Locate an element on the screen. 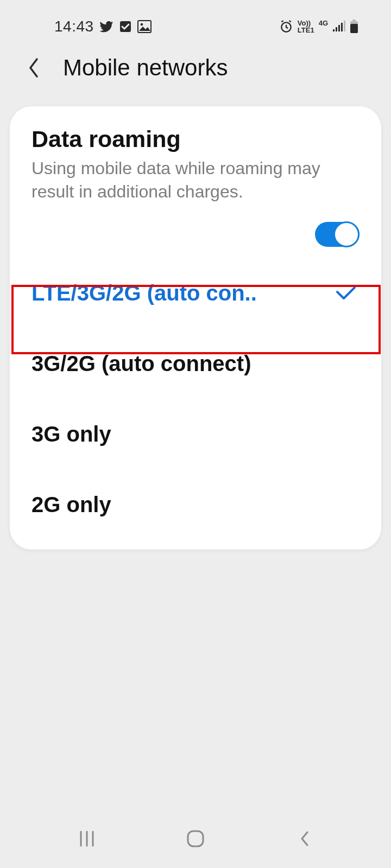 The image size is (391, 868). home-icon is located at coordinates (195, 839).